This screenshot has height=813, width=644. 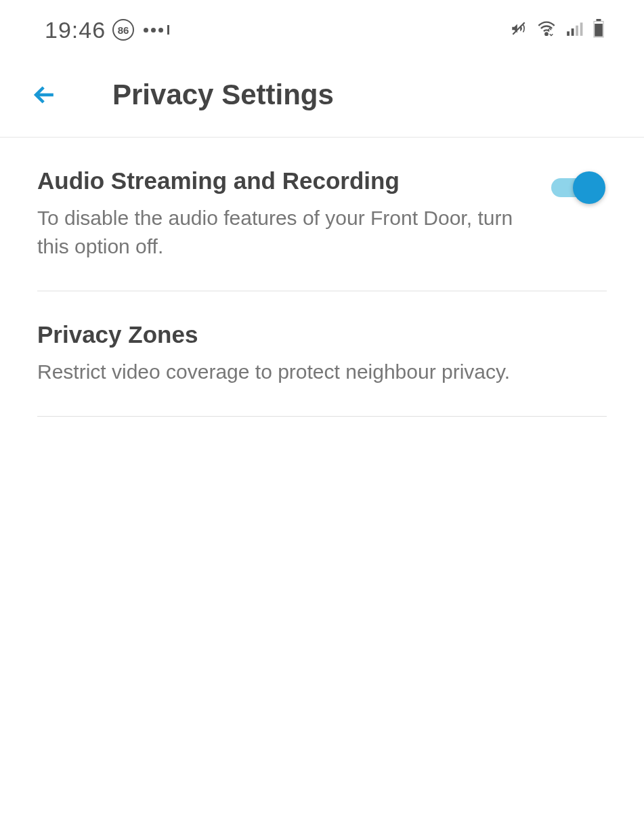 I want to click on setting-title: Privacy Zones, so click(x=322, y=335).